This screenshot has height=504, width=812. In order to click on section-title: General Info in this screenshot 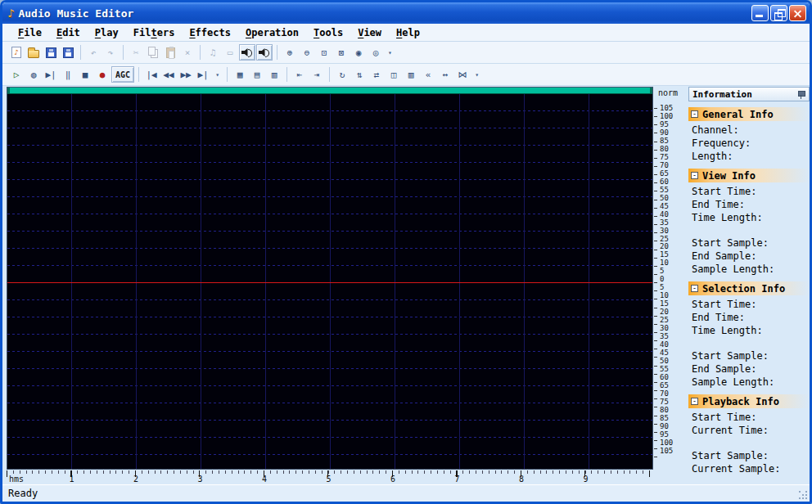, I will do `click(738, 115)`.